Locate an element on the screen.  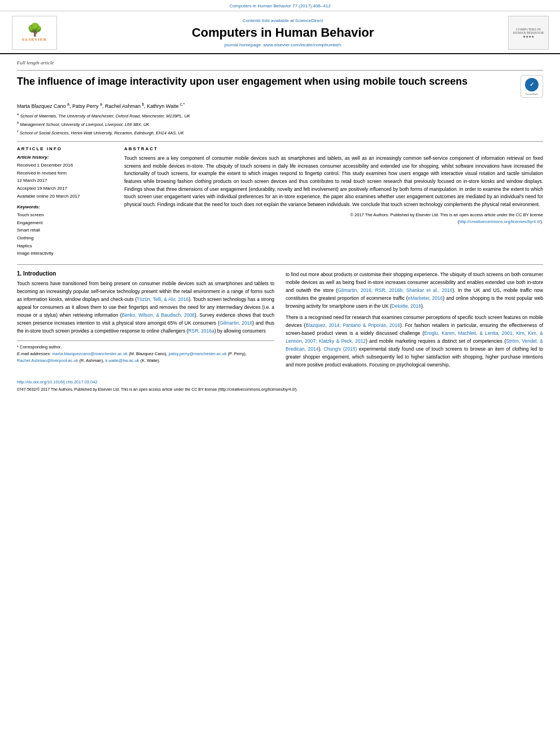
divider-affiliations is located at coordinates (280, 141).